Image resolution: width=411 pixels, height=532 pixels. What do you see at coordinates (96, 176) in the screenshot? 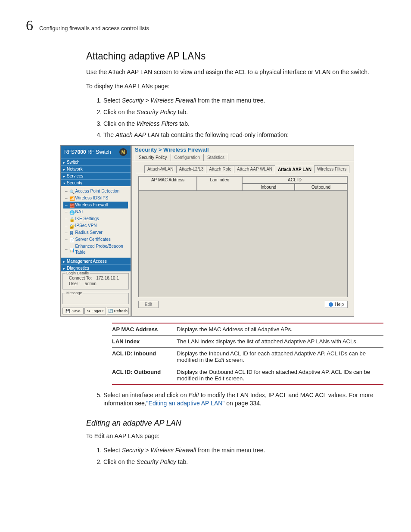
I see `sidebar-item-services: ▸Services` at bounding box center [96, 176].